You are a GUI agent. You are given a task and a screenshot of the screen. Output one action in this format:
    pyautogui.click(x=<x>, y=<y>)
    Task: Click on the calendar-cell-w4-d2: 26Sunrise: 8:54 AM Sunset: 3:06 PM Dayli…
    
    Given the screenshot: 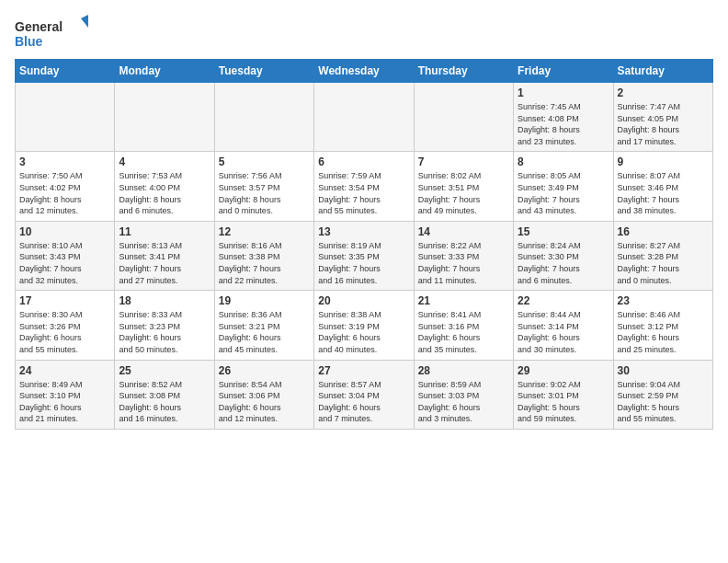 What is the action you would take?
    pyautogui.click(x=264, y=394)
    